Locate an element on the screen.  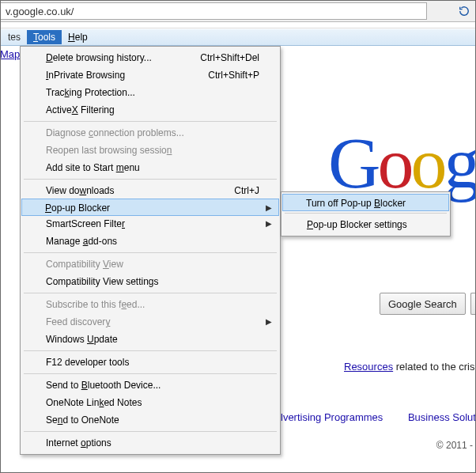
menu-feed-discovery: Feed discovery▶ is located at coordinates (150, 322).